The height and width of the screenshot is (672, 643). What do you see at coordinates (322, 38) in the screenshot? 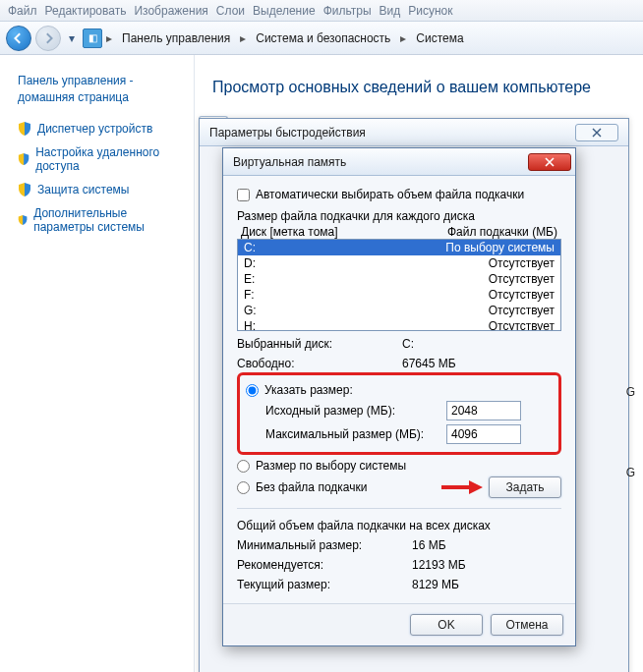
I see `explorer-navbar: ▾ ◧ ▸ Панель управления ▸ Система и безо…` at bounding box center [322, 38].